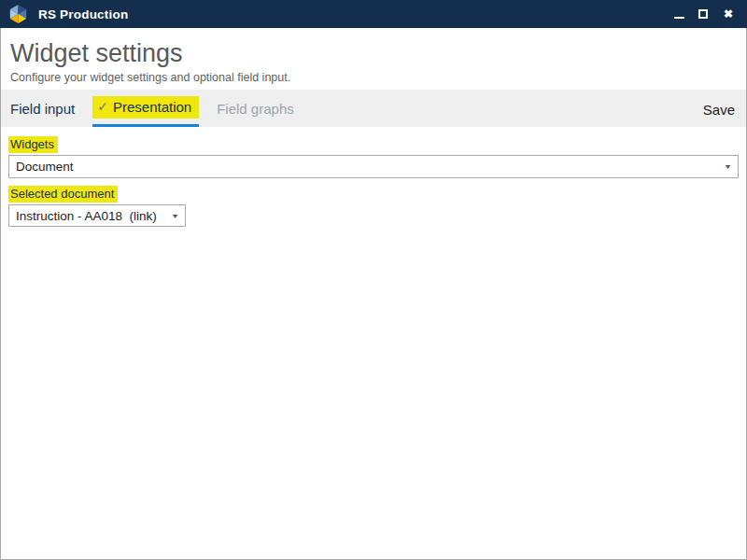 The height and width of the screenshot is (560, 747). I want to click on app-logo-cube-icon, so click(19, 14).